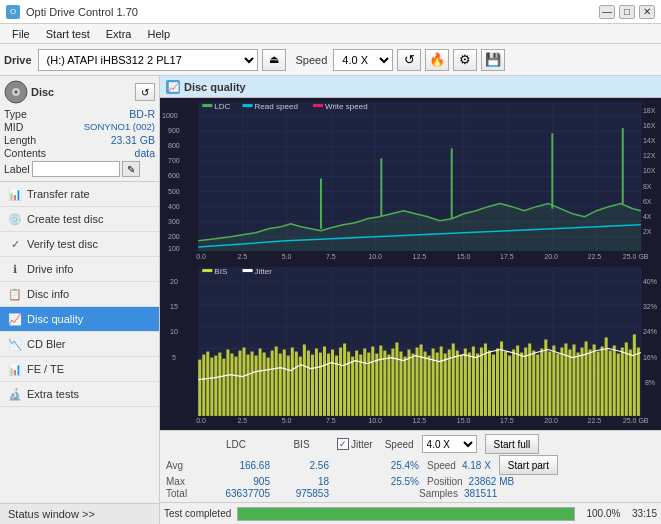 Image resolution: width=661 pixels, height=524 pixels. What do you see at coordinates (80, 514) in the screenshot?
I see `status-window-button: Status window >>` at bounding box center [80, 514].